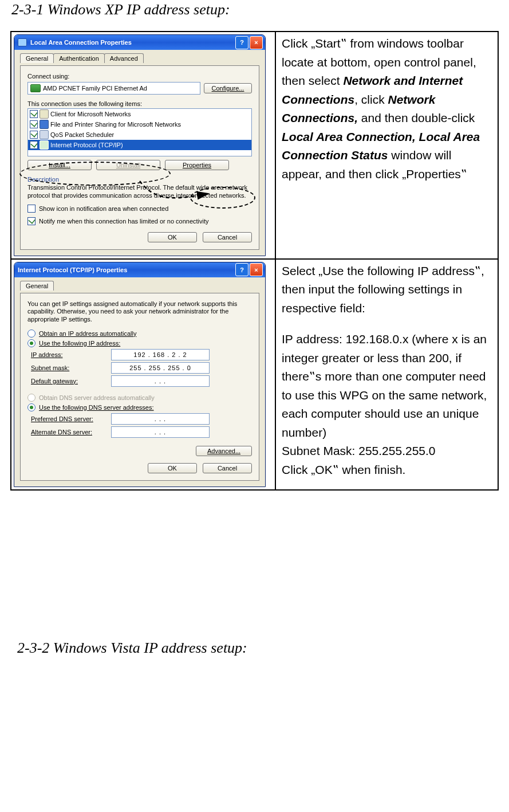 Image resolution: width=509 pixels, height=812 pixels. I want to click on show-icon-label: Show icon in notification area when conn…, so click(104, 209).